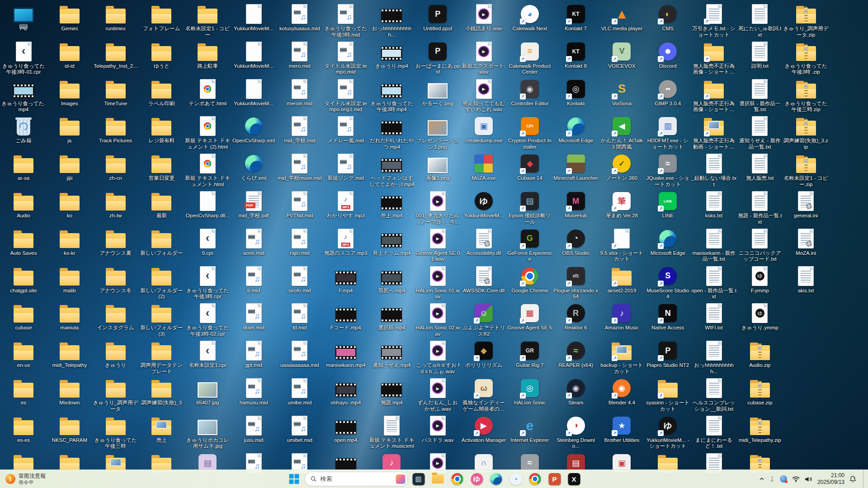 This screenshot has width=868, height=488. Describe the element at coordinates (346, 354) in the screenshot. I see `desktop-icon: manisekarin.mp4` at that location.